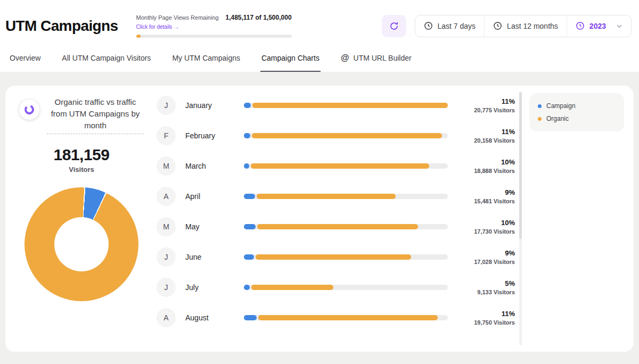 Image resolution: width=639 pixels, height=364 pixels. What do you see at coordinates (597, 26) in the screenshot?
I see `filter-label: 2023` at bounding box center [597, 26].